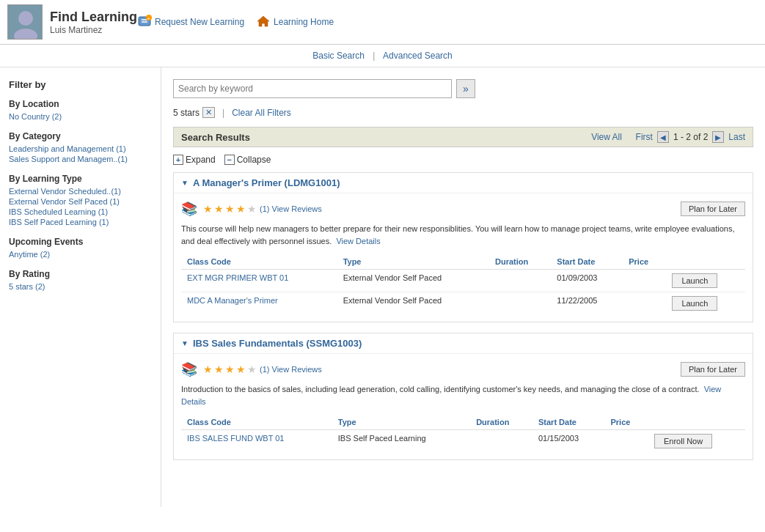  I want to click on course-1-row1-class-code: EXT MGR PRIMER WBT 01, so click(238, 278).